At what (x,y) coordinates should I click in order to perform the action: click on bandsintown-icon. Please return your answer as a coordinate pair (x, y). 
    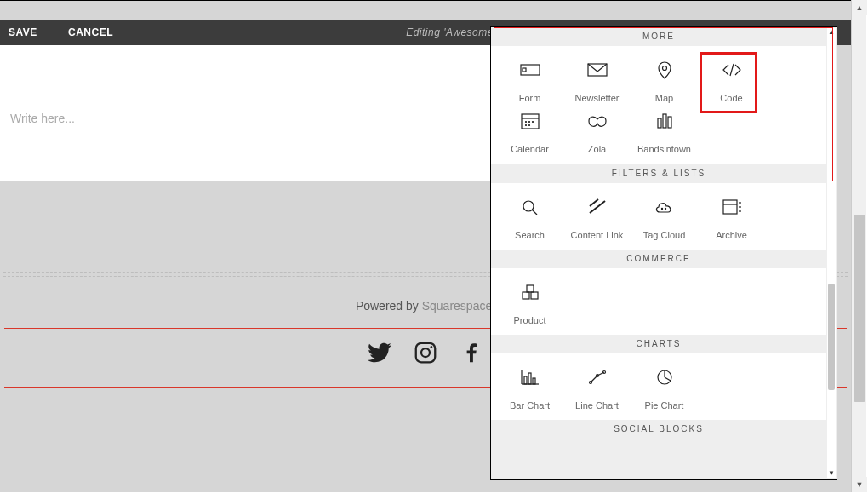
    Looking at the image, I should click on (665, 123).